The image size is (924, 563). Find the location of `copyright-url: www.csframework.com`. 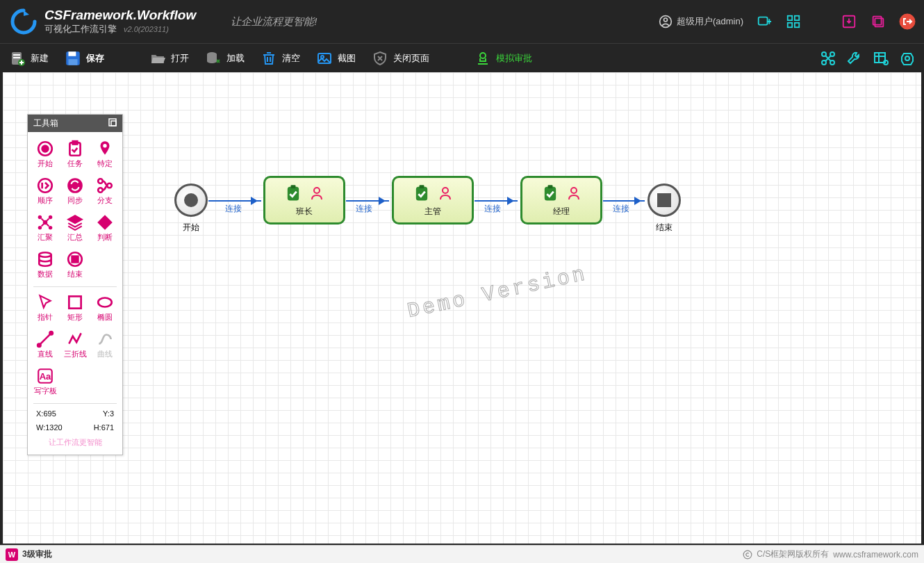

copyright-url: www.csframework.com is located at coordinates (875, 555).